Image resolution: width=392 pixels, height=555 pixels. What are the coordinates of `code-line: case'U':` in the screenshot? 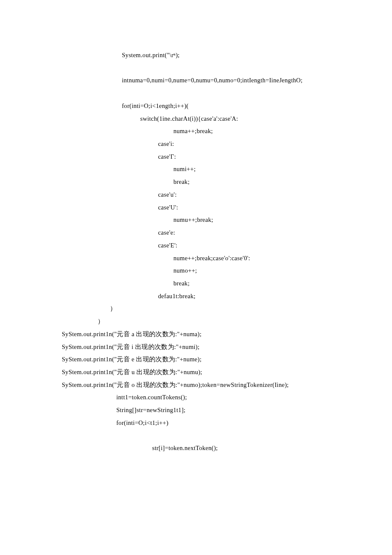 It's located at (227, 208).